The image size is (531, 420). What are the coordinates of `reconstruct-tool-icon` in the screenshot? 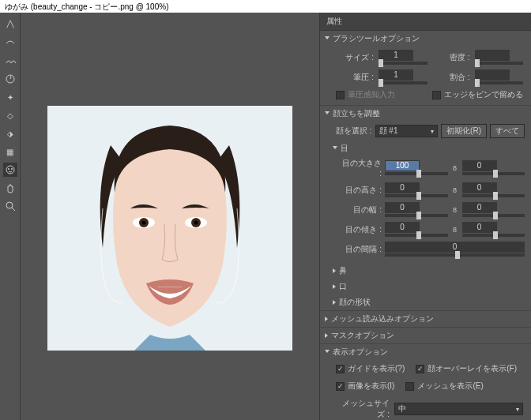 It's located at (10, 43).